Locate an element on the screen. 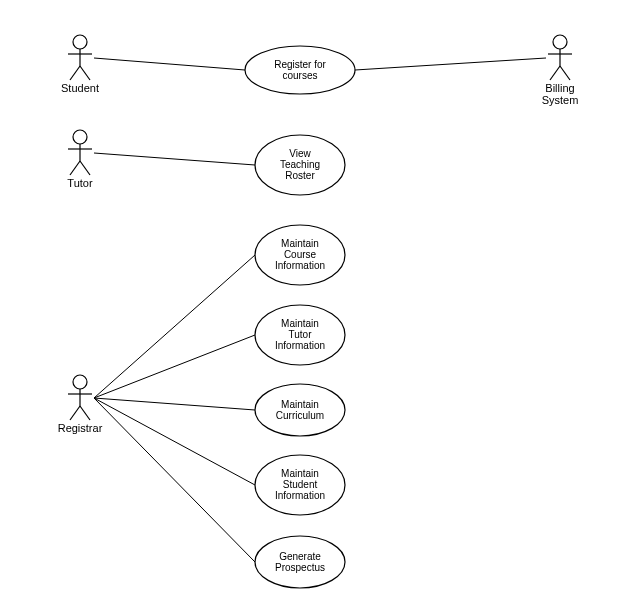 This screenshot has width=621, height=602. actor-registrar: Registrar is located at coordinates (80, 404).